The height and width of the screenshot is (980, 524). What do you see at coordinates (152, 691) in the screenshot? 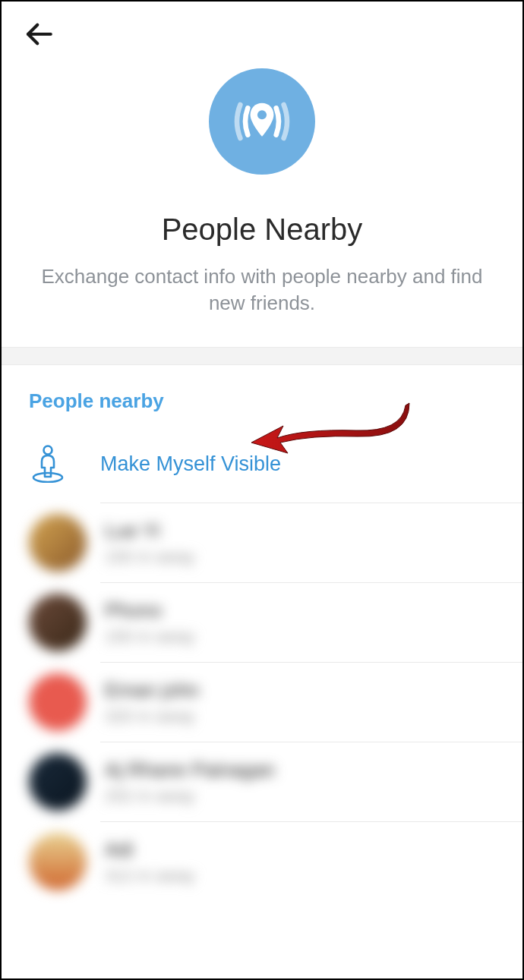
I see `person-name: Eman john` at bounding box center [152, 691].